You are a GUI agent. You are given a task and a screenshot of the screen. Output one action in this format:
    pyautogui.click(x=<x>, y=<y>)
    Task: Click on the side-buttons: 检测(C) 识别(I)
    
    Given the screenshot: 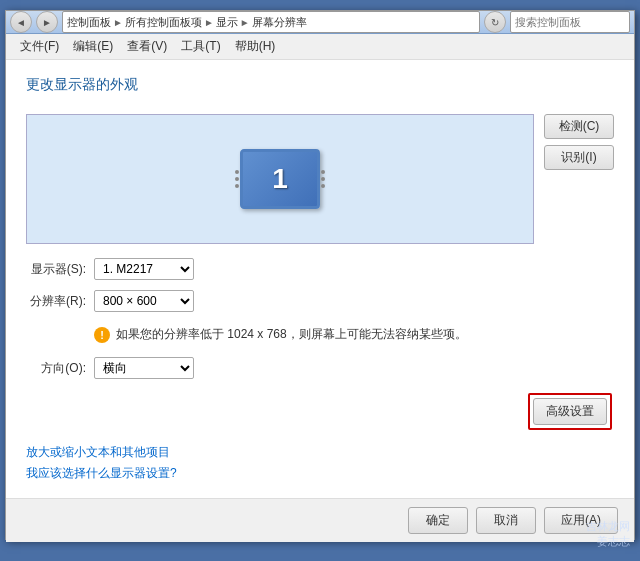 What is the action you would take?
    pyautogui.click(x=579, y=142)
    